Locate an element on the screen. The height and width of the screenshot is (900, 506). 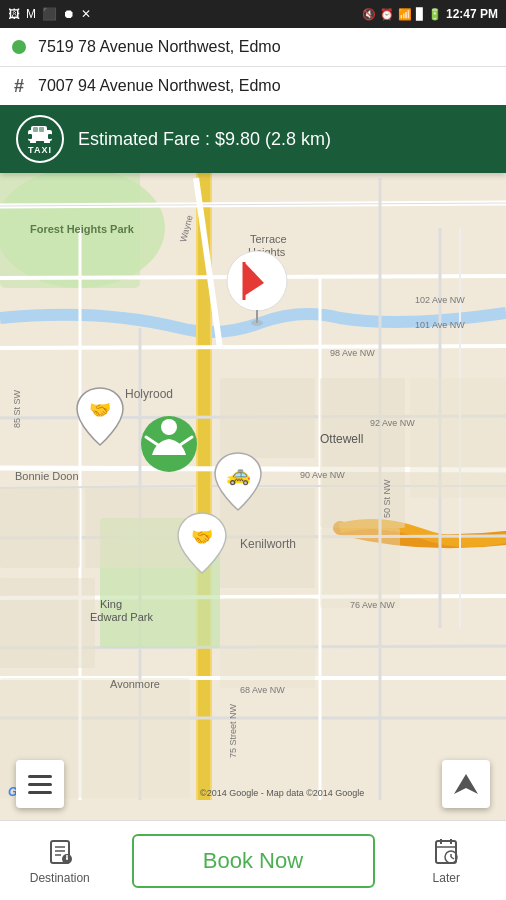
svg-text: Kenilworth is located at coordinates (268, 544).